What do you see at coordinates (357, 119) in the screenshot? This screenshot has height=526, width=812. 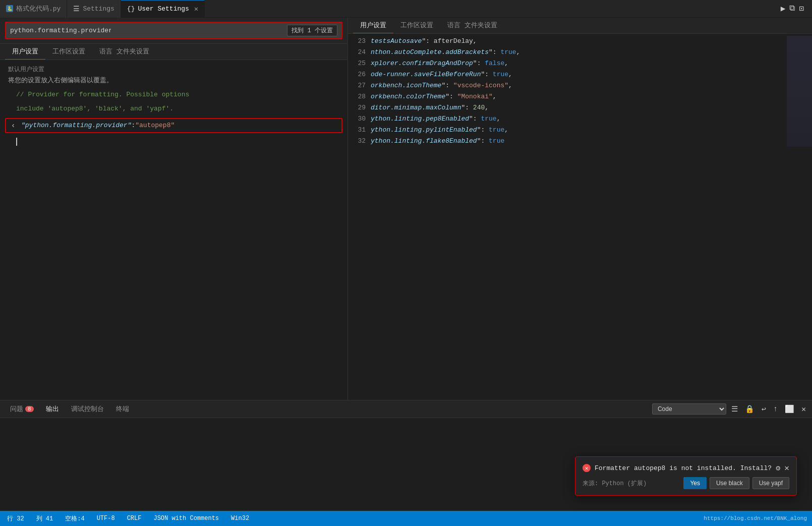 I see `line-30: 30` at bounding box center [357, 119].